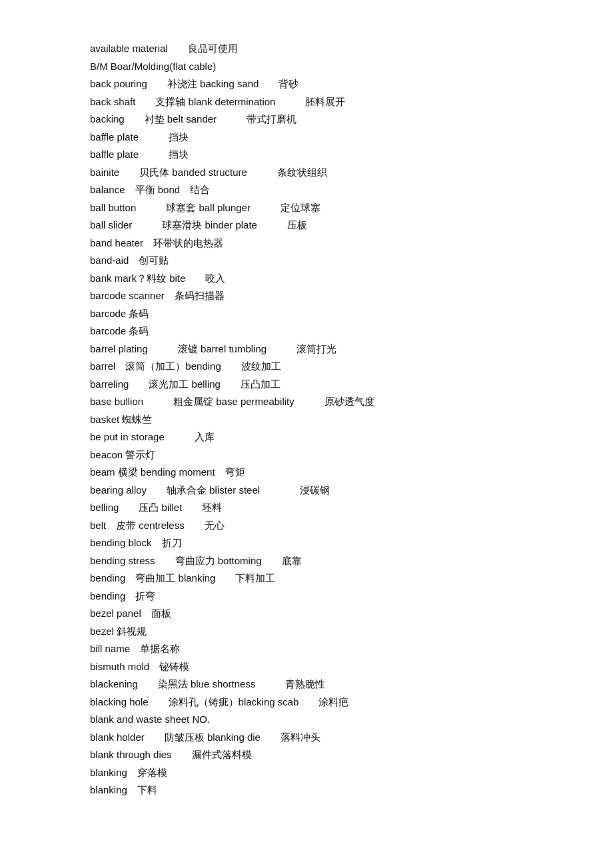 Image resolution: width=613 pixels, height=868 pixels. What do you see at coordinates (306, 384) in the screenshot?
I see `list-item: barreling 滚光加工 belling 压凸加工` at bounding box center [306, 384].